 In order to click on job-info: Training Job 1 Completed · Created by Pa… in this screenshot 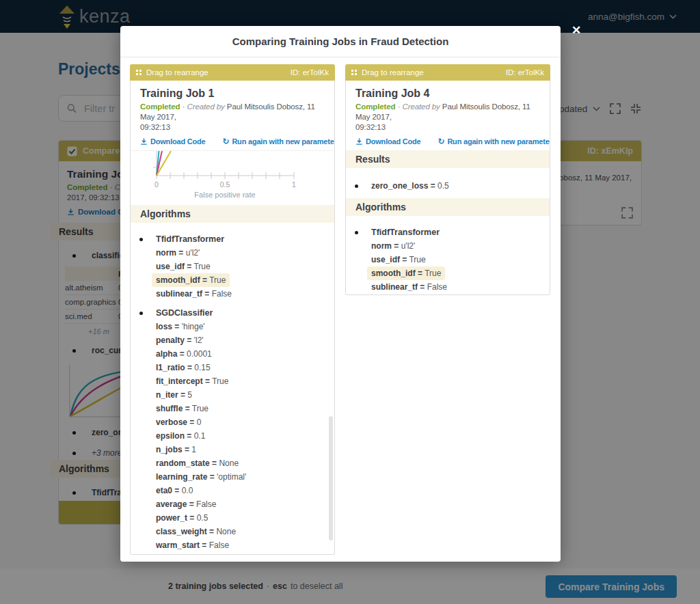, I will do `click(232, 115)`.